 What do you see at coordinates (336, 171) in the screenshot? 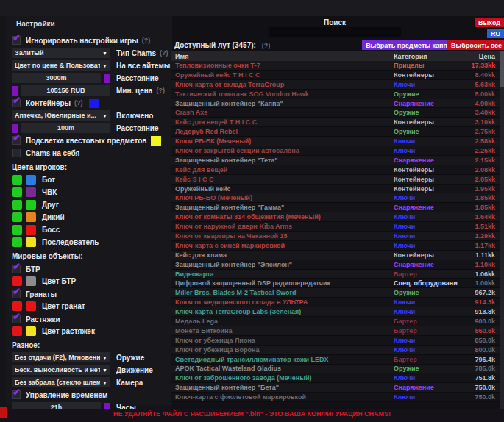
I see `loot-table-row: Кейс для вещейКонтейнеры2.08kk` at bounding box center [336, 171].